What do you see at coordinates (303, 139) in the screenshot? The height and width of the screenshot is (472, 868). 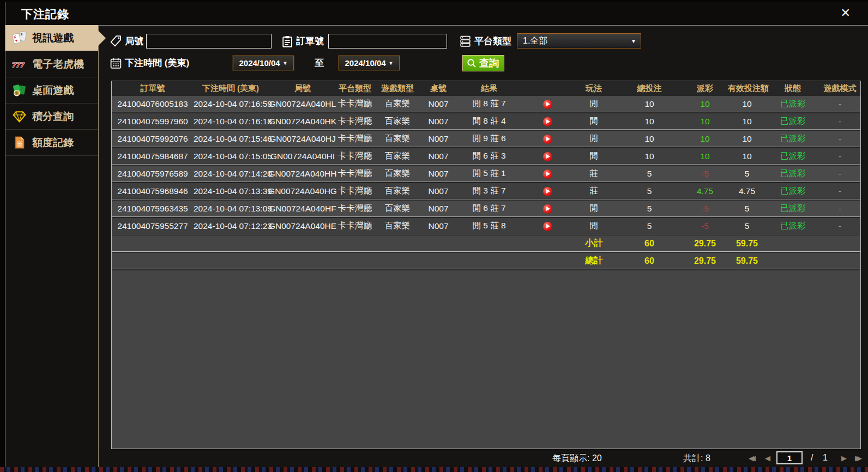 I see `cell-round: GN00724A040HJ` at bounding box center [303, 139].